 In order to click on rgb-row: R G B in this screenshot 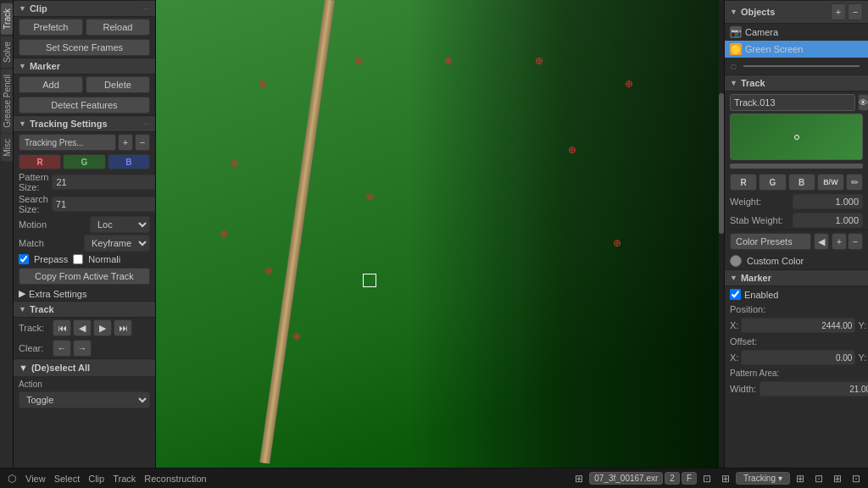, I will do `click(85, 162)`.